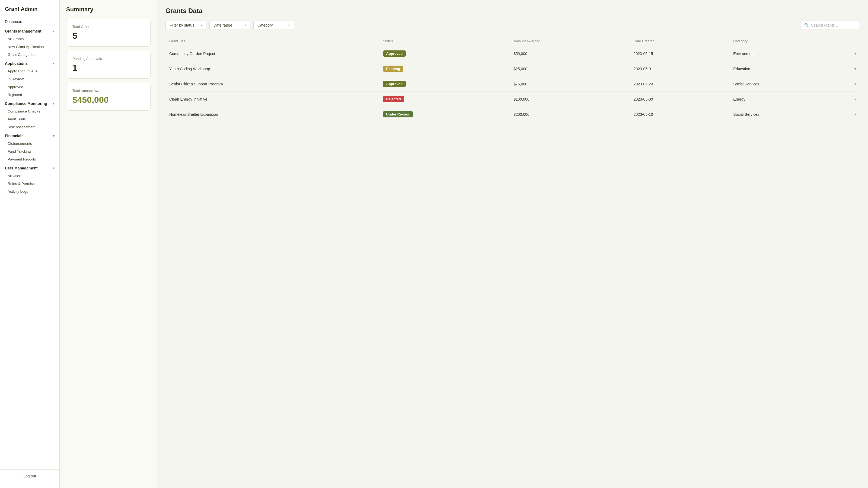 The width and height of the screenshot is (868, 488). What do you see at coordinates (570, 69) in the screenshot?
I see `cell-amount-1: $25,000` at bounding box center [570, 69].